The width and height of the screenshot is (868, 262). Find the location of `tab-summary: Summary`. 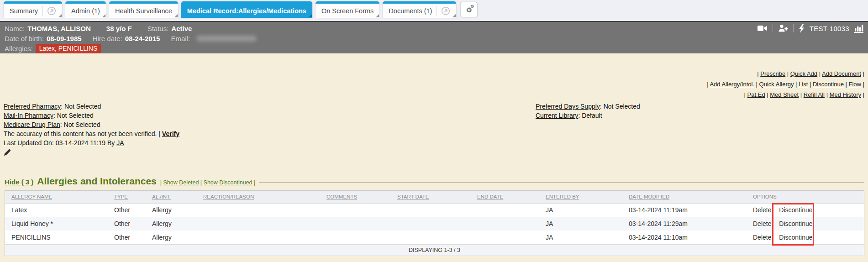

tab-summary: Summary is located at coordinates (33, 10).